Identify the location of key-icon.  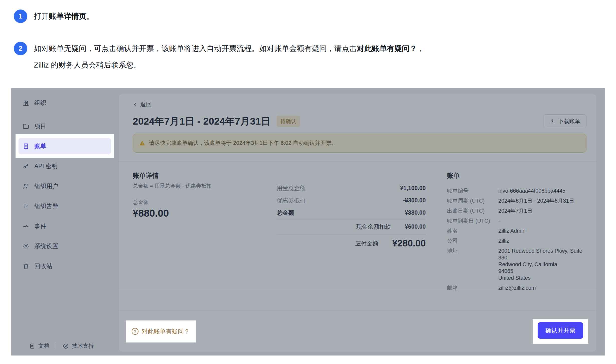
(26, 166).